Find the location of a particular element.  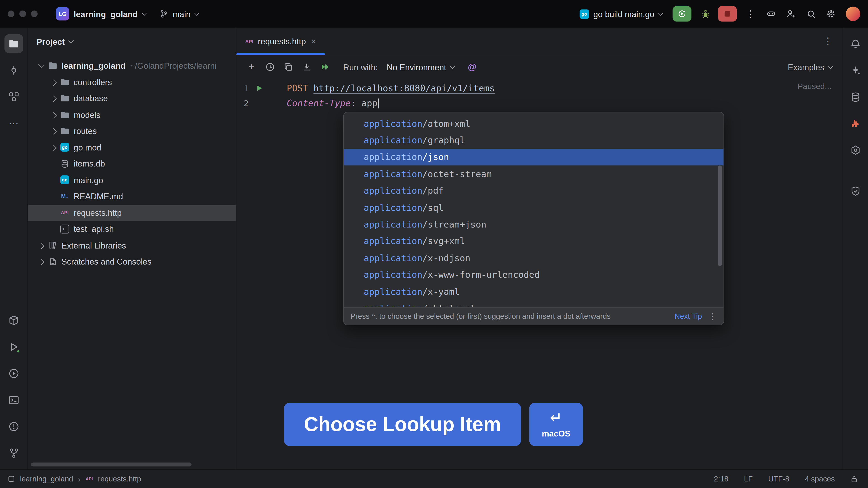

tree-item-requests-http: API requests.http is located at coordinates (132, 213).